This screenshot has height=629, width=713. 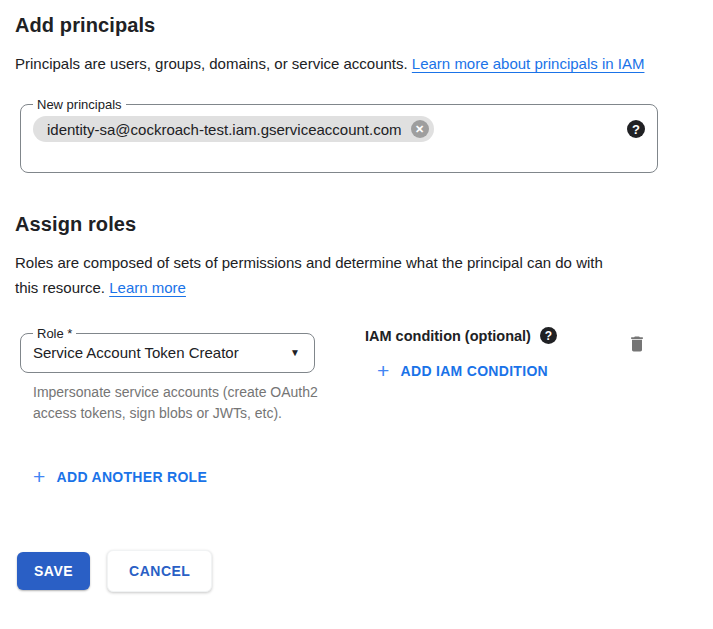 What do you see at coordinates (548, 336) in the screenshot?
I see `iam-condition-help-icon: ?` at bounding box center [548, 336].